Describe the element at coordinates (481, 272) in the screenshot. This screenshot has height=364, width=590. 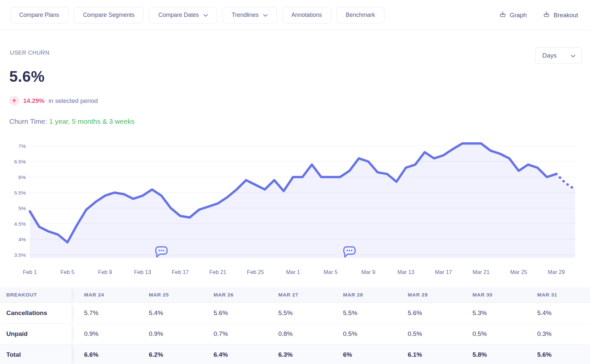
I see `x-axis-label: Mar 21` at that location.